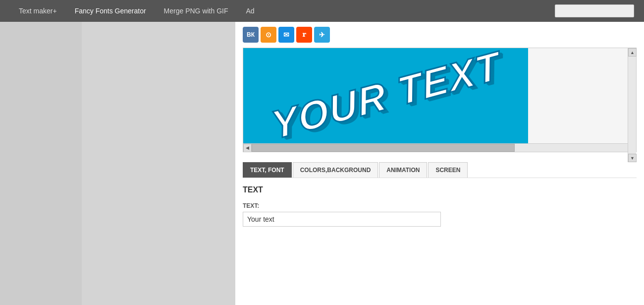 Image resolution: width=644 pixels, height=305 pixels. Describe the element at coordinates (599, 11) in the screenshot. I see `search-input` at that location.